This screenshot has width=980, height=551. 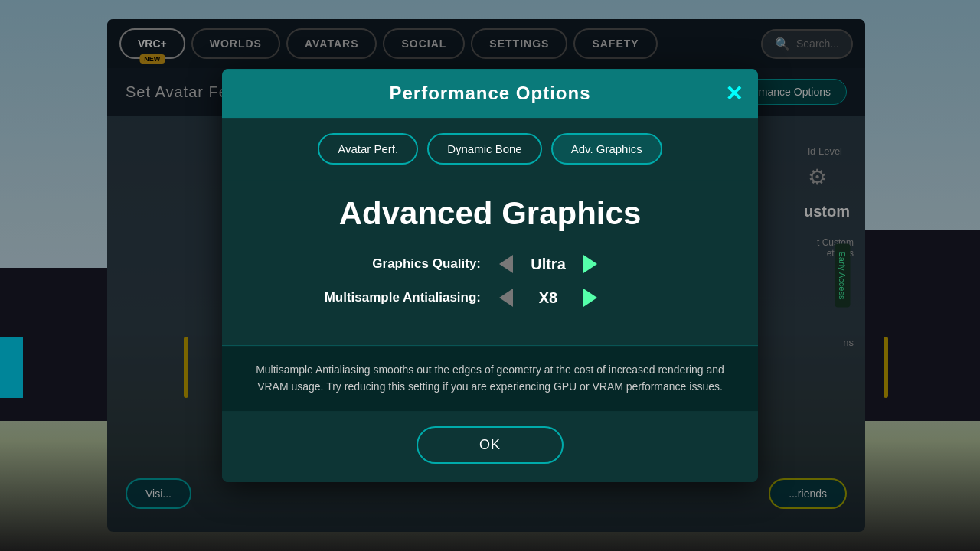 What do you see at coordinates (506, 298) in the screenshot?
I see `antialiasing-left-arrow-icon` at bounding box center [506, 298].